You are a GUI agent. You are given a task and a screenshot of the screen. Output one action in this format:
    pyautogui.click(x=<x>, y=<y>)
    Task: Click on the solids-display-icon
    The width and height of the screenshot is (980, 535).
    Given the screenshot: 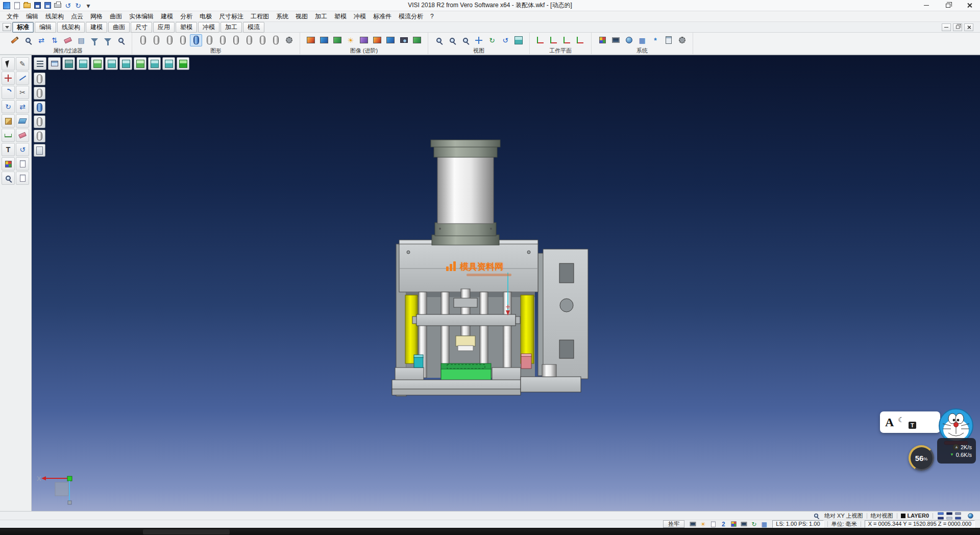 What is the action you would take?
    pyautogui.click(x=249, y=40)
    